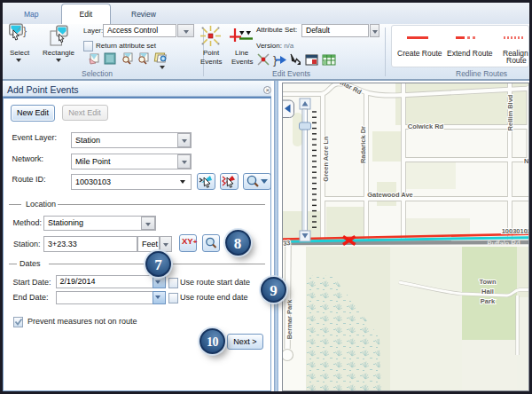  What do you see at coordinates (289, 319) in the screenshot?
I see `svg-text: Bermar Park` at bounding box center [289, 319].